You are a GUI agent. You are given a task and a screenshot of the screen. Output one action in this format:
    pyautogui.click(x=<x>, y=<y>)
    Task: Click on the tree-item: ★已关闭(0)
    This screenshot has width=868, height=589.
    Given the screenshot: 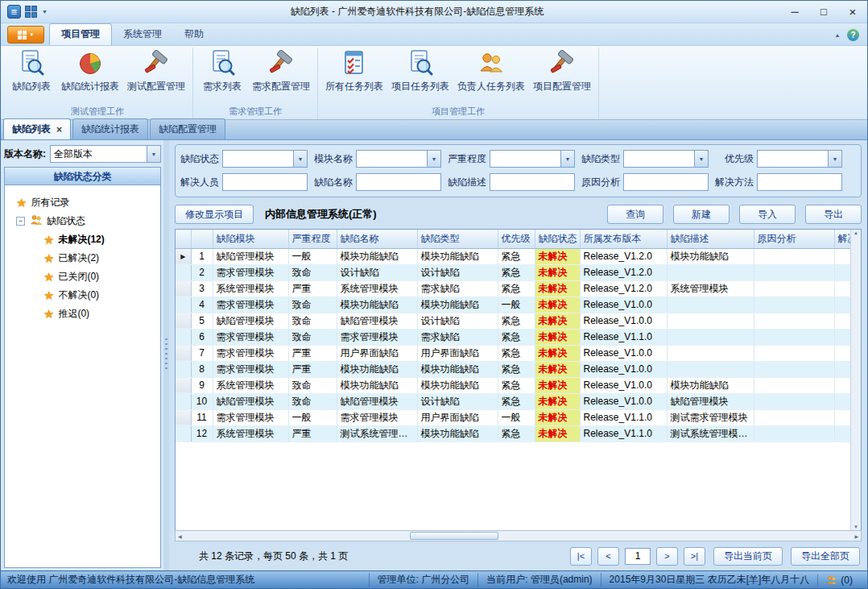 What is the action you would take?
    pyautogui.click(x=82, y=277)
    